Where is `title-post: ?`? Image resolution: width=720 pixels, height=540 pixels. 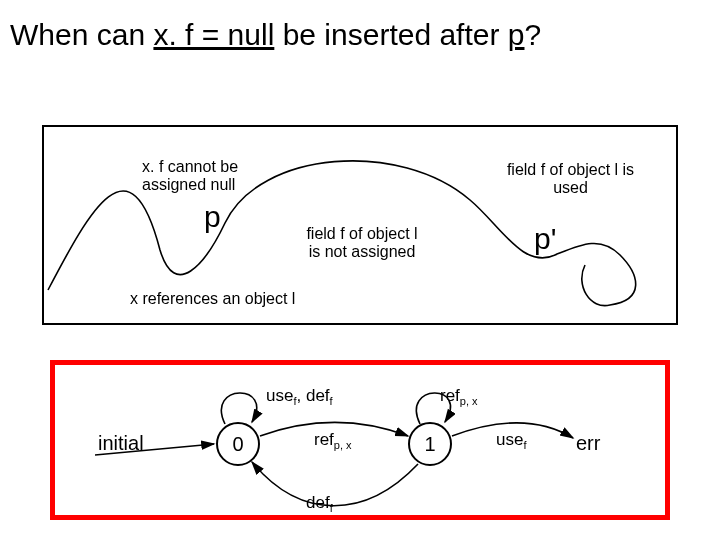 title-post: ? is located at coordinates (532, 34).